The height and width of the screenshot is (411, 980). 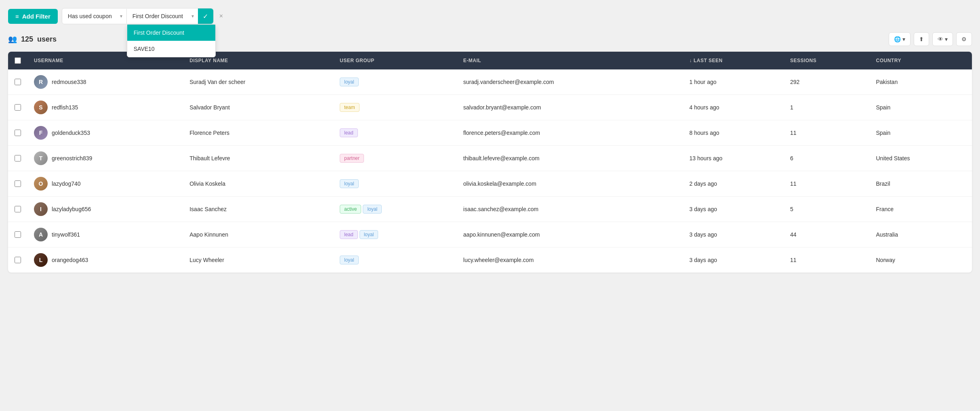 I want to click on add-filter-button: ≡ Add Filter, so click(x=33, y=16).